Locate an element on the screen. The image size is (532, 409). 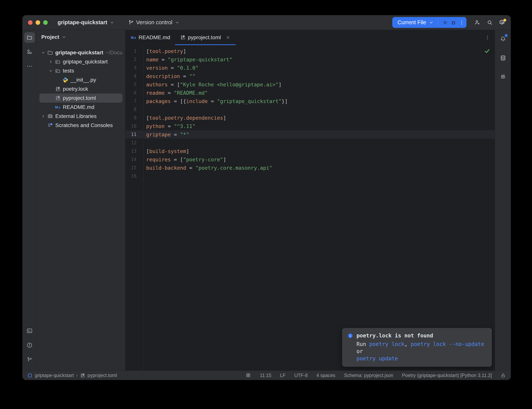
line-text: python = "^3.11" is located at coordinates (169, 126).